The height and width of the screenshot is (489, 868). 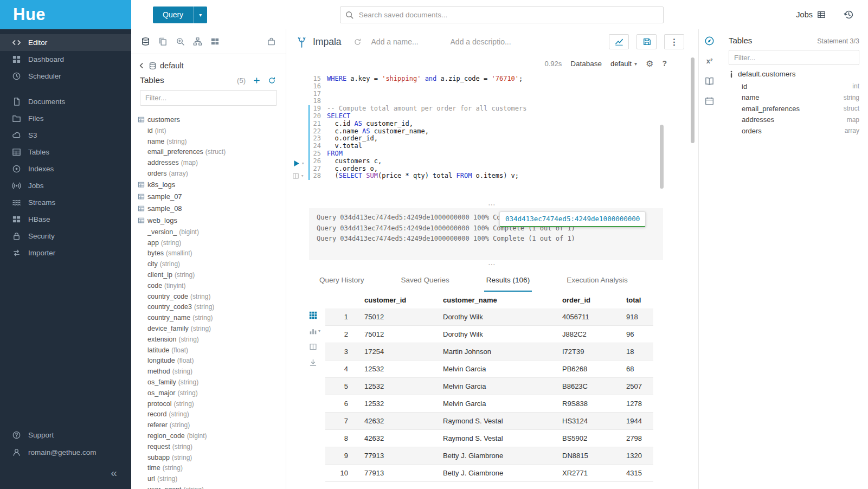 I want to click on table-row: 275012Dorothy WilkJ882C296, so click(x=489, y=334).